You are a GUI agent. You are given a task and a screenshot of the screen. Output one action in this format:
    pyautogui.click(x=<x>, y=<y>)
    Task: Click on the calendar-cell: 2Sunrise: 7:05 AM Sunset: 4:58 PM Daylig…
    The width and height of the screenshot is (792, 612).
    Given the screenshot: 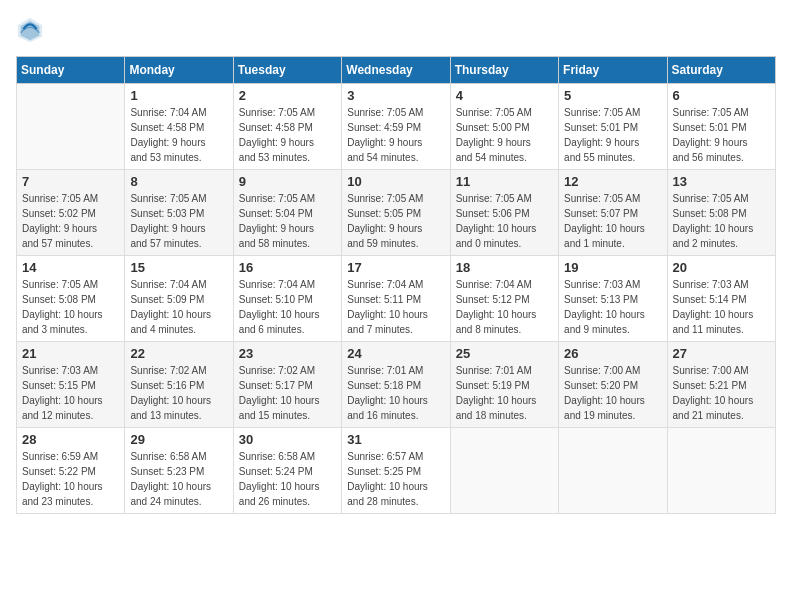 What is the action you would take?
    pyautogui.click(x=287, y=127)
    